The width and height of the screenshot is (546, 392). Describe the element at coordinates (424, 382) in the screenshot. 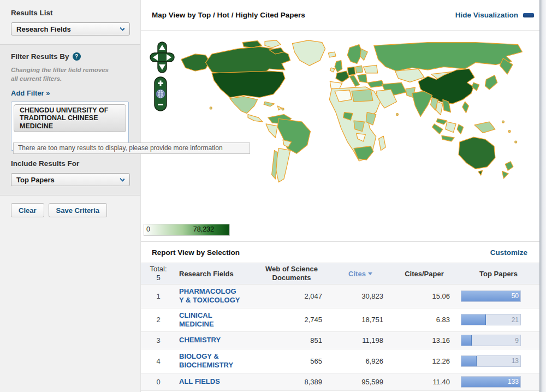

I see `row-cites-per-paper: 11.40` at that location.